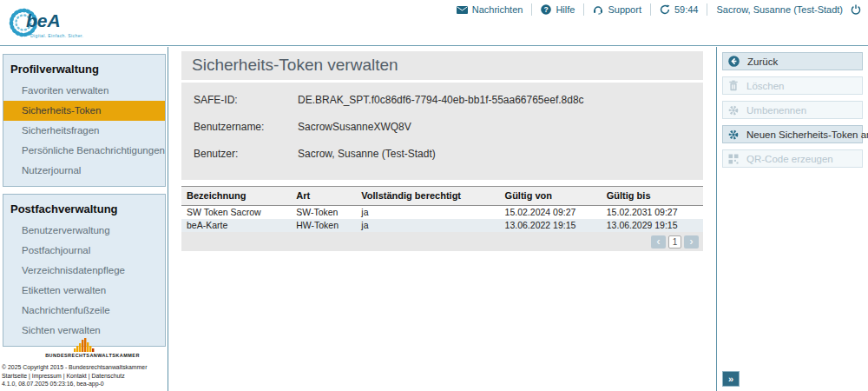 Image resolution: width=868 pixels, height=391 pixels. Describe the element at coordinates (856, 10) in the screenshot. I see `logout-button` at that location.